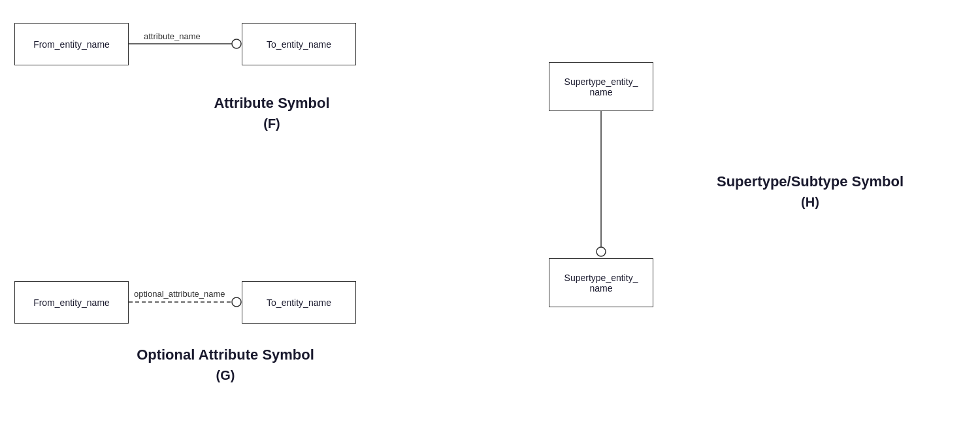 This screenshot has width=980, height=438. I want to click on h-supertype-entity-label: Supertype_entity_name, so click(601, 87).